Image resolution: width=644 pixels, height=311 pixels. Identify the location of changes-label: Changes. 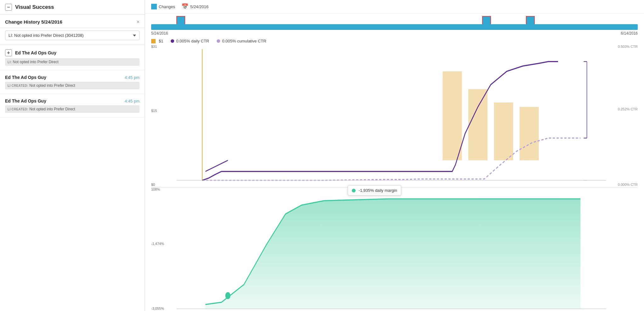
(167, 7).